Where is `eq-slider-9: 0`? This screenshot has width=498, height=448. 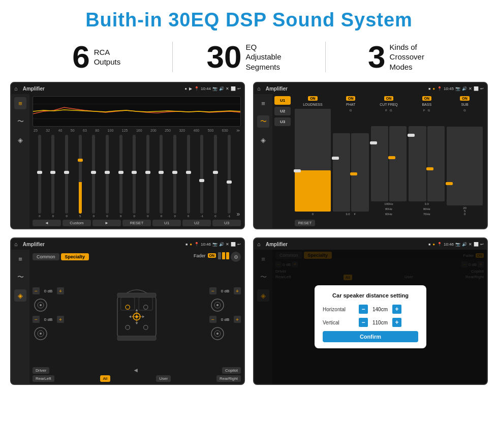
eq-slider-9: 0 is located at coordinates (162, 176).